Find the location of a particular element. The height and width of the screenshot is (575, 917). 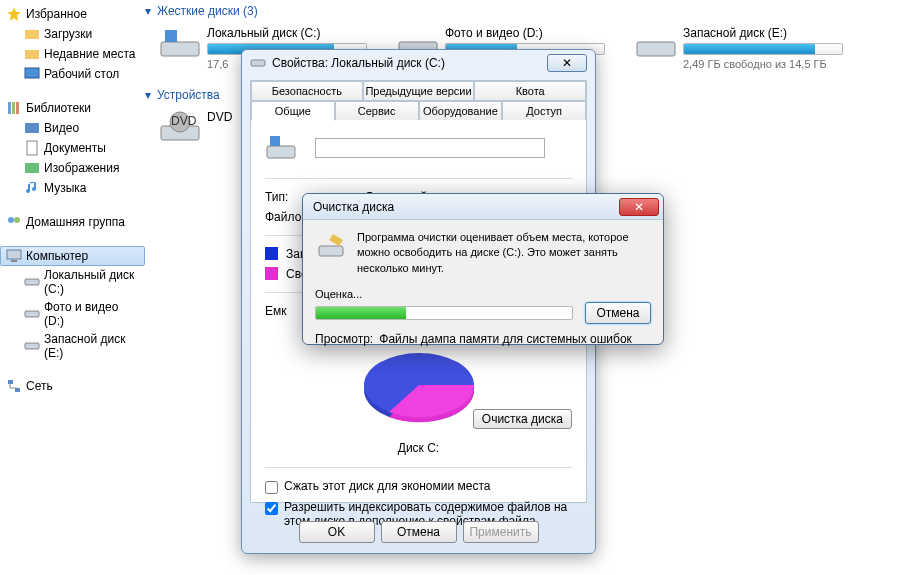

apply-button: Применить is located at coordinates (501, 532).